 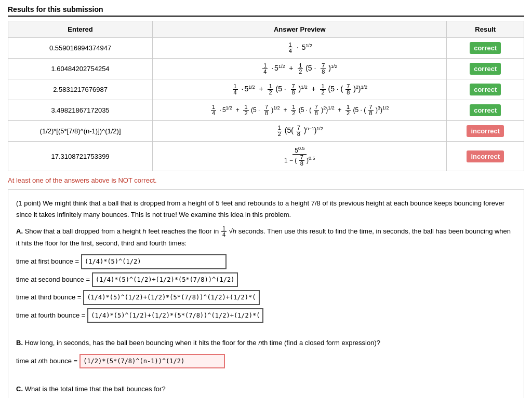 I want to click on entered-value: 2.5831217676987, so click(x=81, y=90).